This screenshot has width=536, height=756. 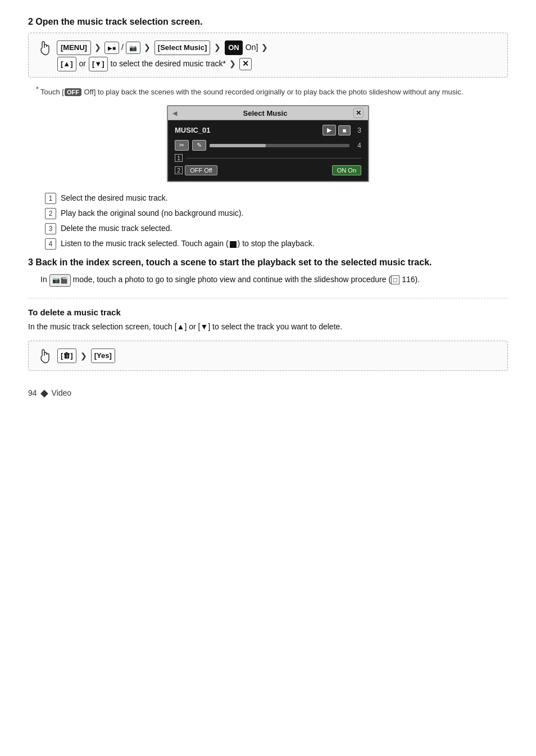 What do you see at coordinates (169, 64) in the screenshot?
I see `select-track-text: to select the desired music track*` at bounding box center [169, 64].